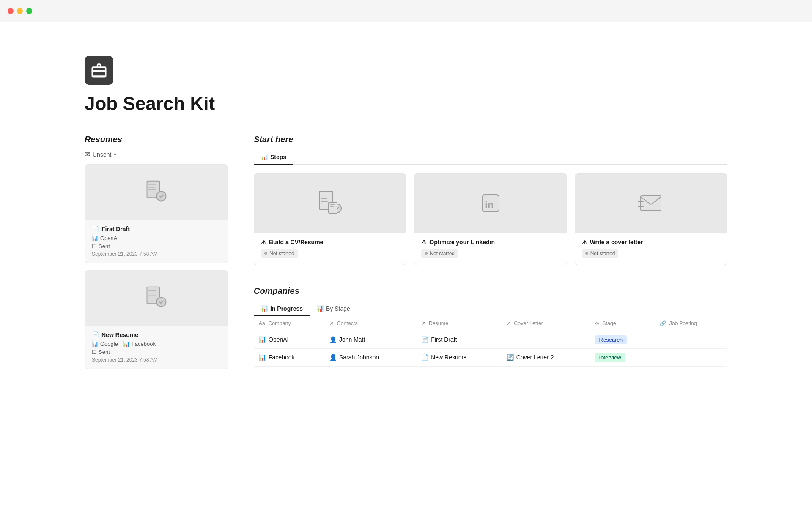 This screenshot has width=812, height=508. I want to click on steps-tabs: 📊 Steps, so click(491, 157).